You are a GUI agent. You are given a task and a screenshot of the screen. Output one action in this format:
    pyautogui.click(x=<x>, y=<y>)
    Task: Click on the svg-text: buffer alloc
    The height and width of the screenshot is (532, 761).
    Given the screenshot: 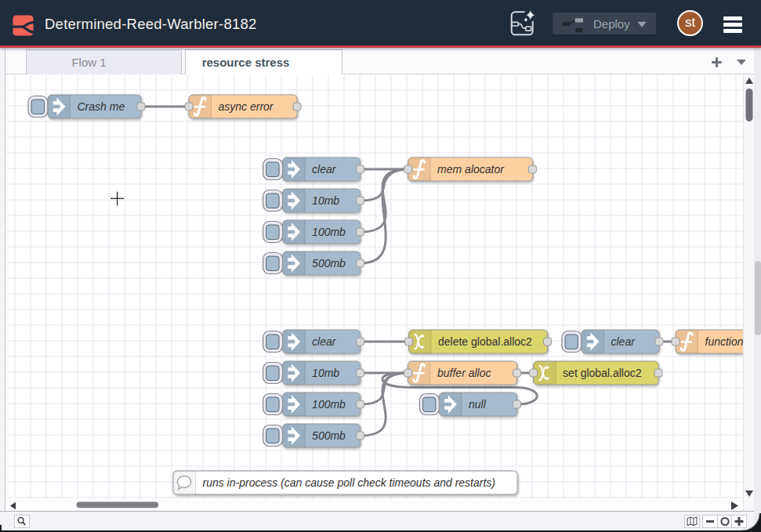 What is the action you would take?
    pyautogui.click(x=464, y=373)
    